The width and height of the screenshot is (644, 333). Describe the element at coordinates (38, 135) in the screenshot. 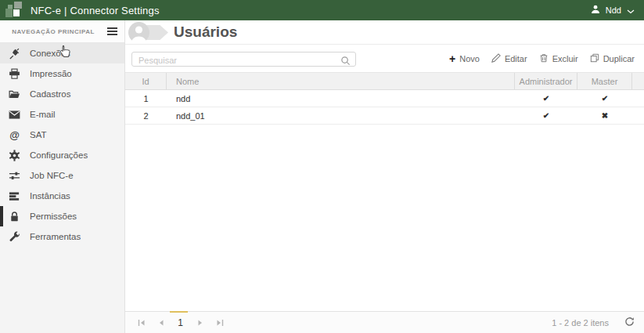

I see `sidebar-item-label: SAT` at that location.